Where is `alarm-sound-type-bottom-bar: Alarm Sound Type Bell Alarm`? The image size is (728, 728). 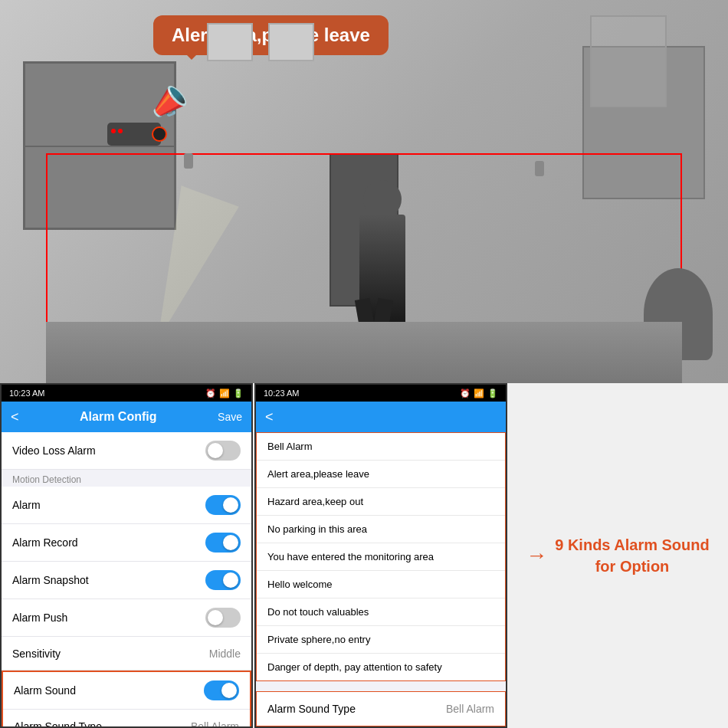
alarm-sound-type-bottom-bar: Alarm Sound Type Bell Alarm is located at coordinates (381, 709).